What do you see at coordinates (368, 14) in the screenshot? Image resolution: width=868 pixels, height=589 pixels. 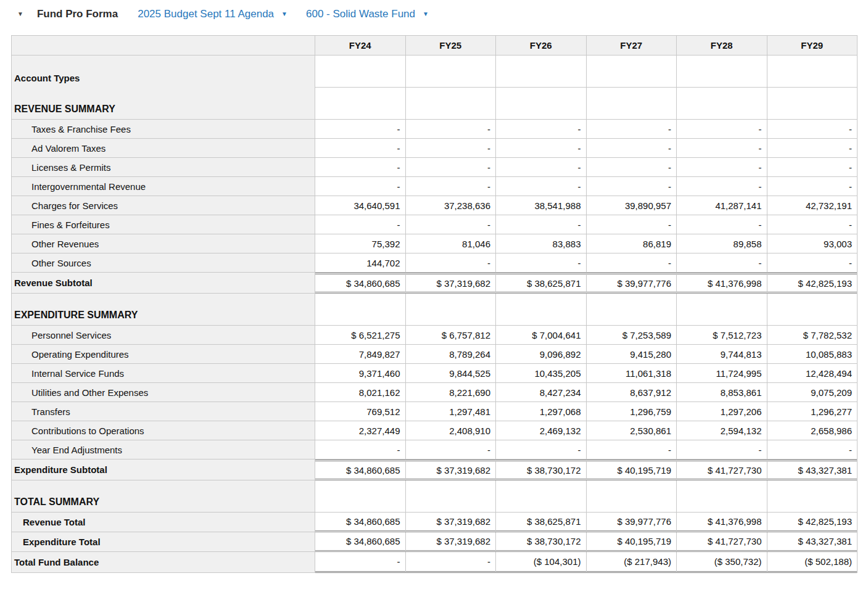 I see `fund-dropdown: 600 - Solid Waste Fund ▼` at bounding box center [368, 14].